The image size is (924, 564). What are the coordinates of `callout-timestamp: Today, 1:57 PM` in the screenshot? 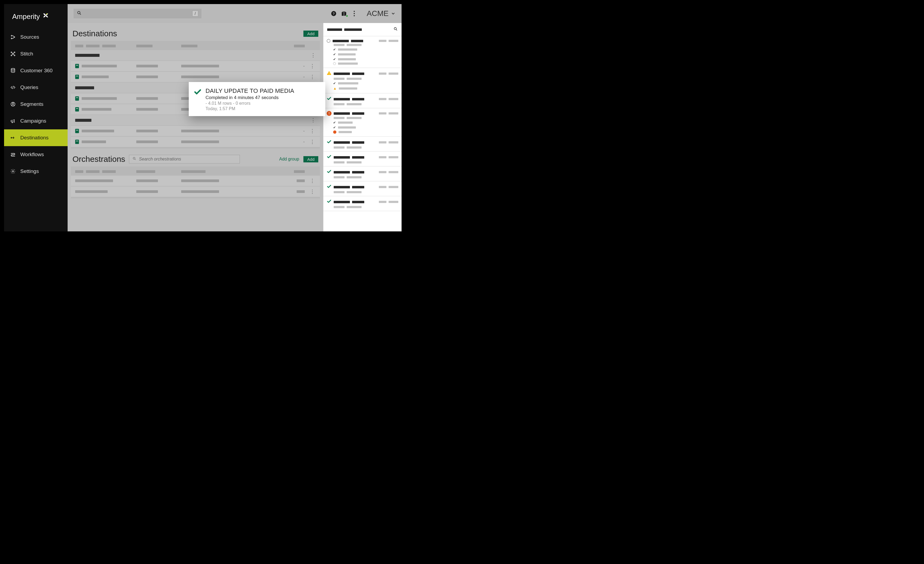 It's located at (250, 109).